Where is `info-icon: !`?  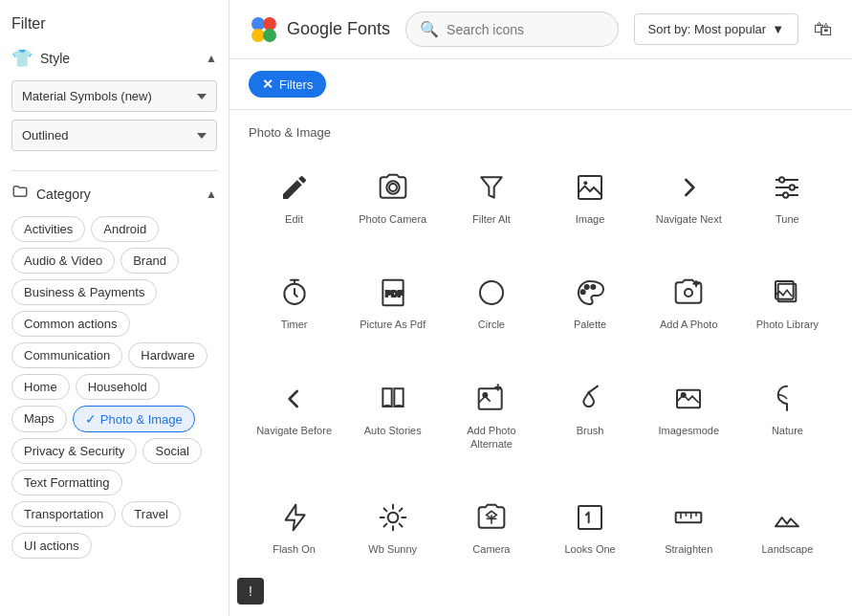 info-icon: ! is located at coordinates (251, 591).